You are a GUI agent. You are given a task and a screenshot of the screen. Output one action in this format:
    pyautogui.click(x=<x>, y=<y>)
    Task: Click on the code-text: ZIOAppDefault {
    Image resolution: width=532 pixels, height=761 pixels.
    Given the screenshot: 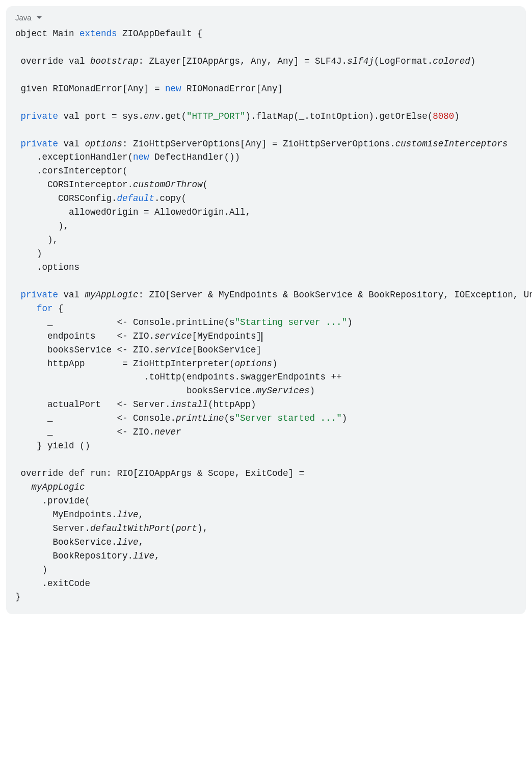 What is the action you would take?
    pyautogui.click(x=160, y=34)
    